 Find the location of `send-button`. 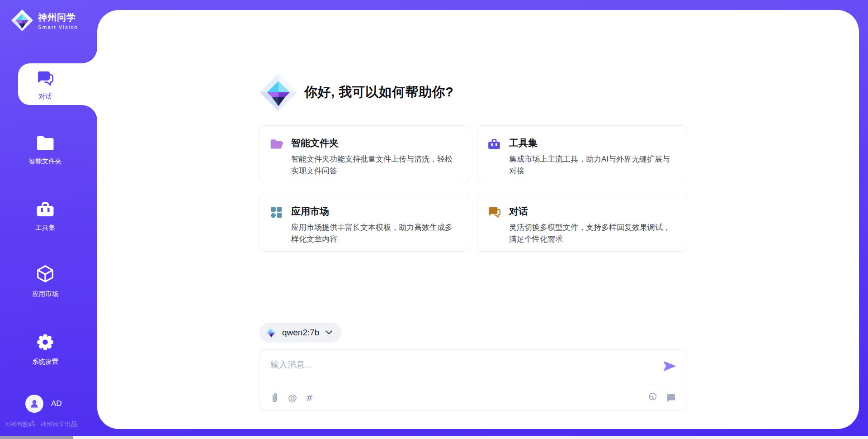

send-button is located at coordinates (669, 366).